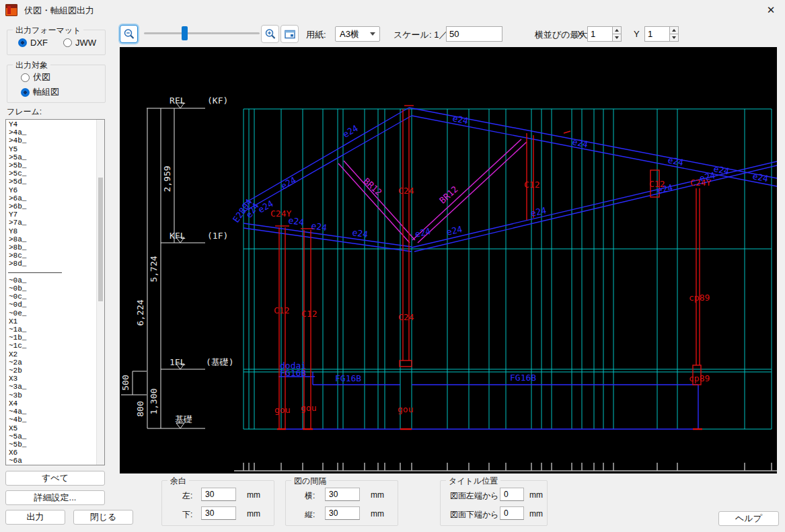 This screenshot has width=785, height=532. Describe the element at coordinates (604, 34) in the screenshot. I see `x-spinner` at that location.